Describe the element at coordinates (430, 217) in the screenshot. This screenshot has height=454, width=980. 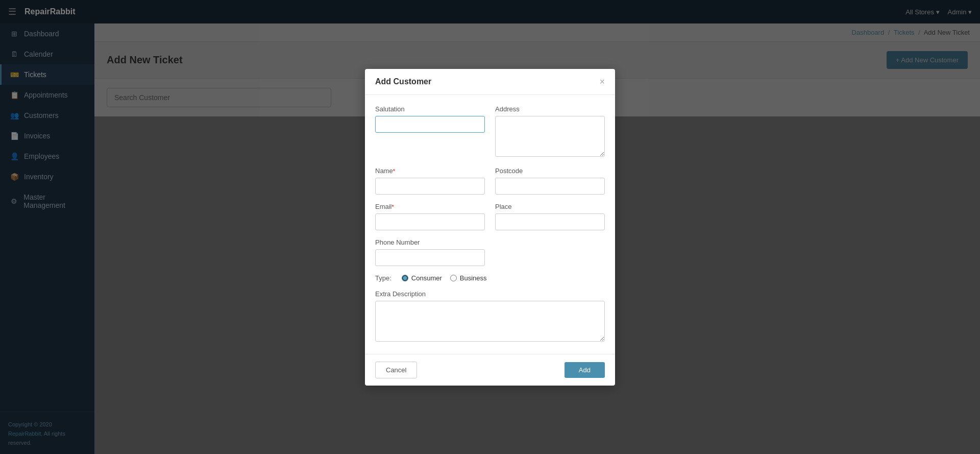
I see `form-group-email: Email*` at that location.